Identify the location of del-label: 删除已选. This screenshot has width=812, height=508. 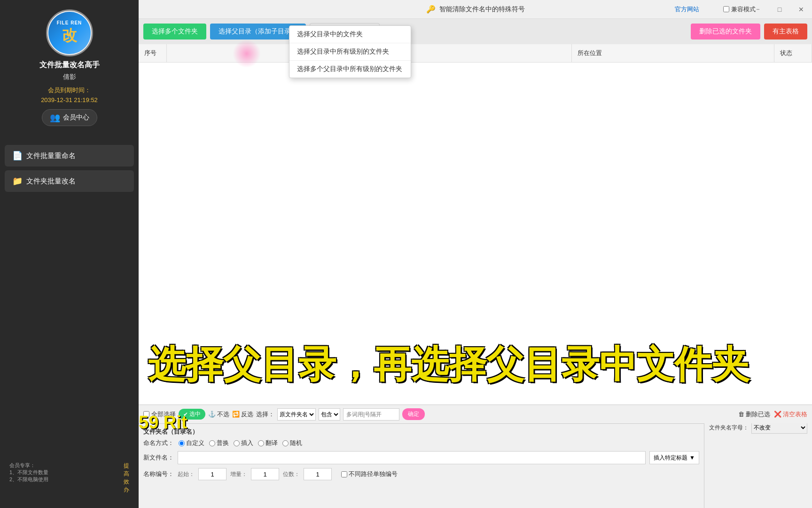
(758, 414).